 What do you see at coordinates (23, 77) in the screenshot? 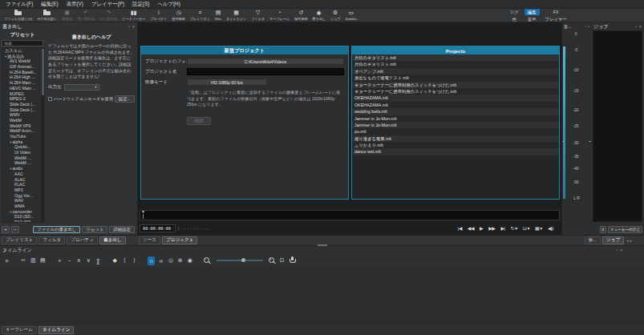
I see `preset-item: H.264 High ...` at bounding box center [23, 77].